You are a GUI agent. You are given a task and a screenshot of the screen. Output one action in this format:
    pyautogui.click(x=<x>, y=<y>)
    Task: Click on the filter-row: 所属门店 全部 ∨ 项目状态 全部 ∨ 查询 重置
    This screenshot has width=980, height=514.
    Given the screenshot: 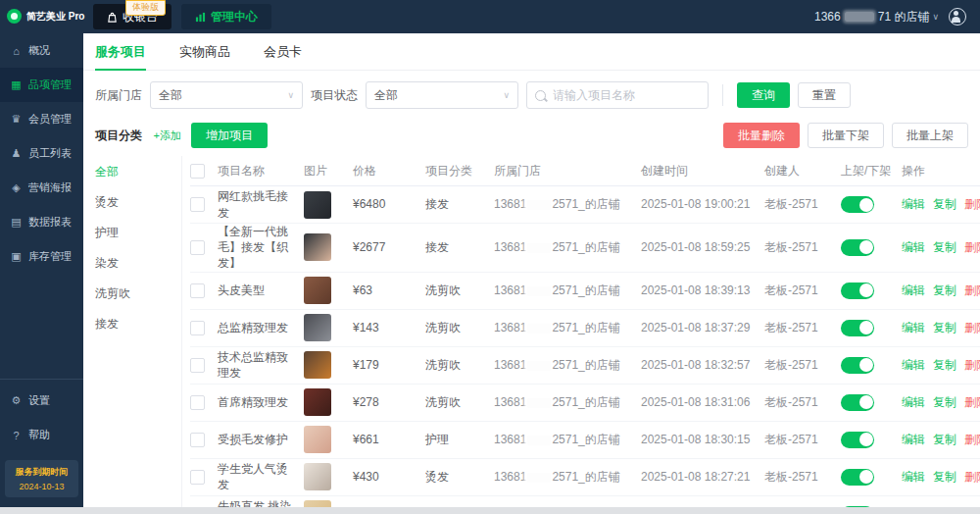 What is the action you would take?
    pyautogui.click(x=531, y=94)
    